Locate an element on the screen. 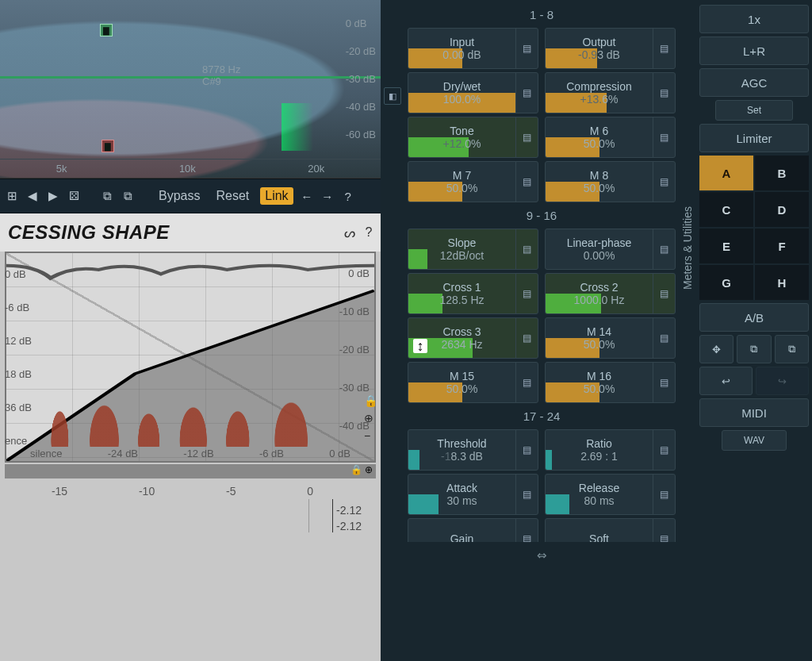 This screenshot has width=812, height=661. param-soft-menu-icon: ▤ is located at coordinates (664, 530).